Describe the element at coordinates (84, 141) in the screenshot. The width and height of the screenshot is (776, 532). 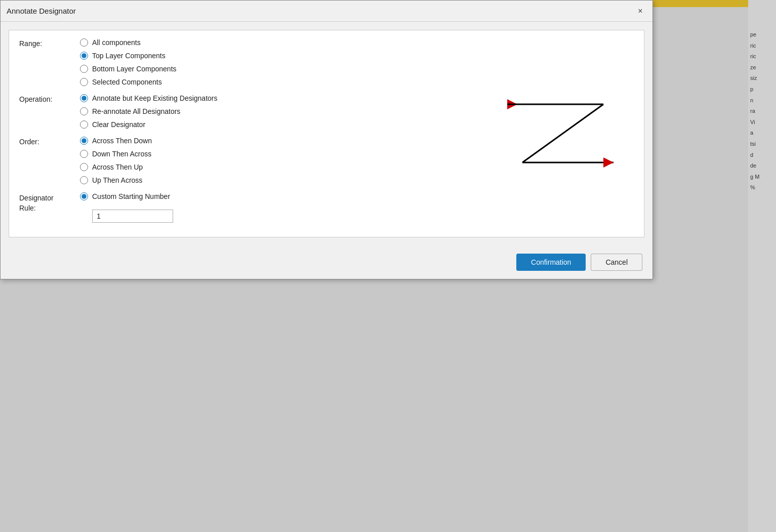
I see `order-across-down-radio` at that location.